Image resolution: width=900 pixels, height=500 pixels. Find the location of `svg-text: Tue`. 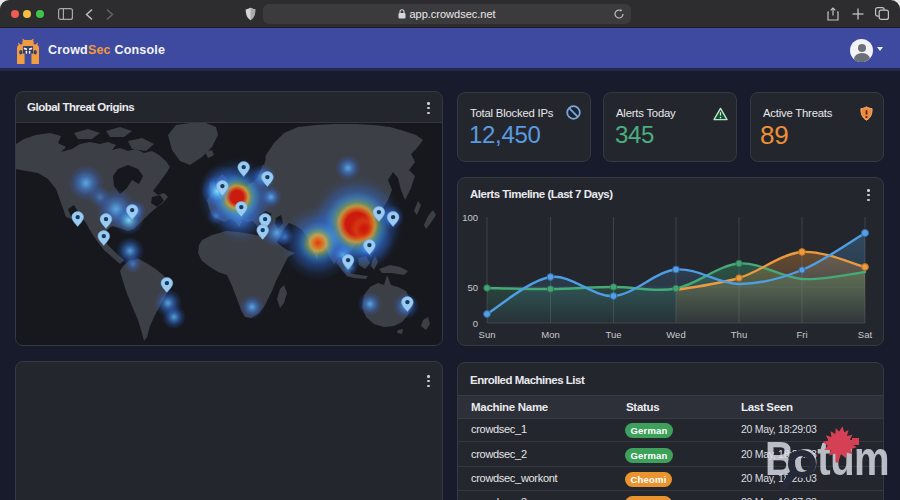

svg-text: Tue is located at coordinates (613, 334).